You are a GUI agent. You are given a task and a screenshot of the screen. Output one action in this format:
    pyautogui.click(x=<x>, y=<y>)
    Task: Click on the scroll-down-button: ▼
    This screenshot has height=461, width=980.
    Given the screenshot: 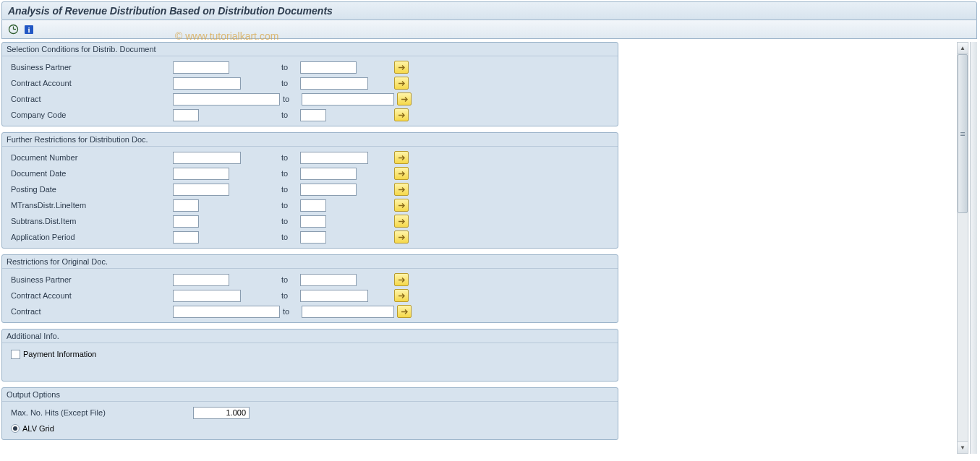 What is the action you would take?
    pyautogui.click(x=963, y=447)
    